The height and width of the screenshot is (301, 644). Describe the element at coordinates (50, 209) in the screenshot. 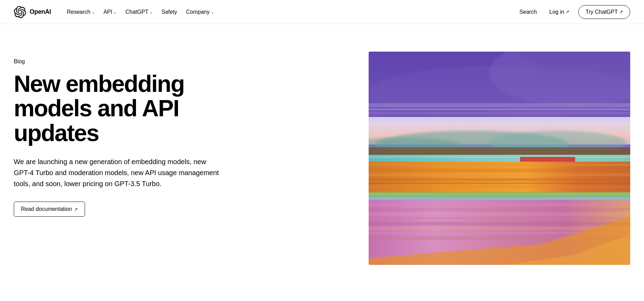

I see `read-documentation-button: Read documentation ↗` at that location.